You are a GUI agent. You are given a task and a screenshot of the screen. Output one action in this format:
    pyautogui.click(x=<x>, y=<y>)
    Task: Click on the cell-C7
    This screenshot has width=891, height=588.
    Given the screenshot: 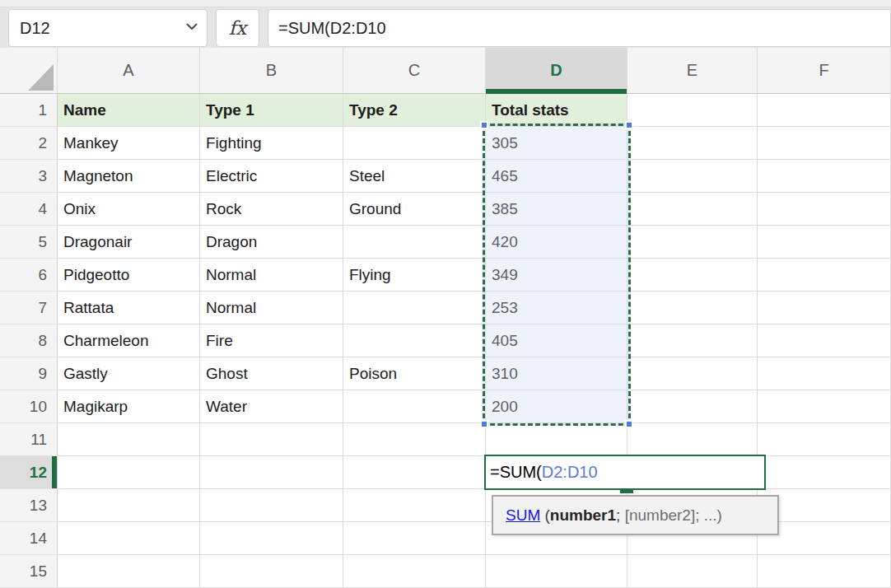 What is the action you would take?
    pyautogui.click(x=415, y=308)
    